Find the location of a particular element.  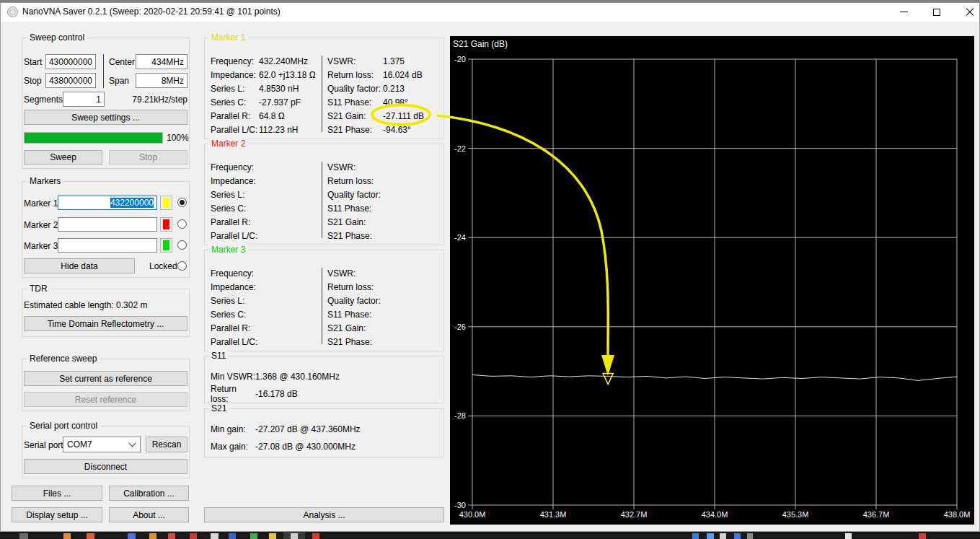

tdr-button: Time Domain Reflectometry ... is located at coordinates (105, 323).